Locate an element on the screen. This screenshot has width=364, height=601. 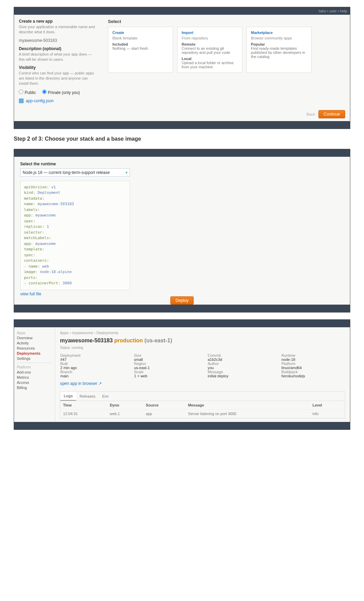
view-full-file-link: view full file is located at coordinates (31, 294).